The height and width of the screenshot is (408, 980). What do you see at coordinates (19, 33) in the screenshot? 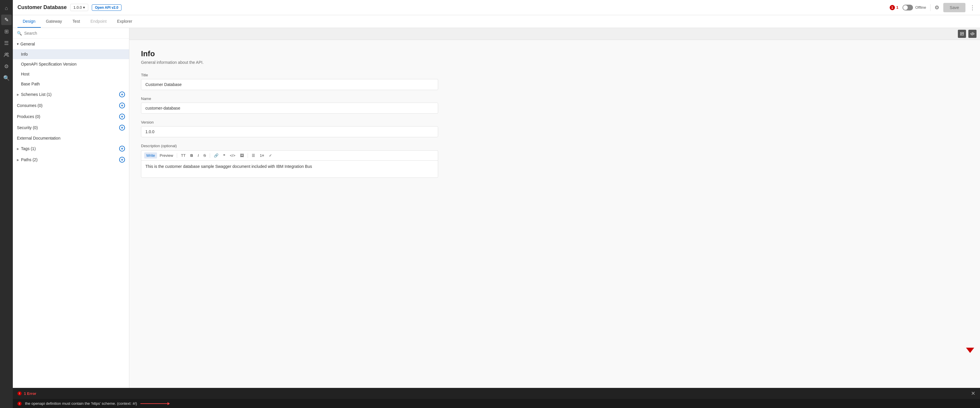
I see `search-icon: 🔍` at bounding box center [19, 33].